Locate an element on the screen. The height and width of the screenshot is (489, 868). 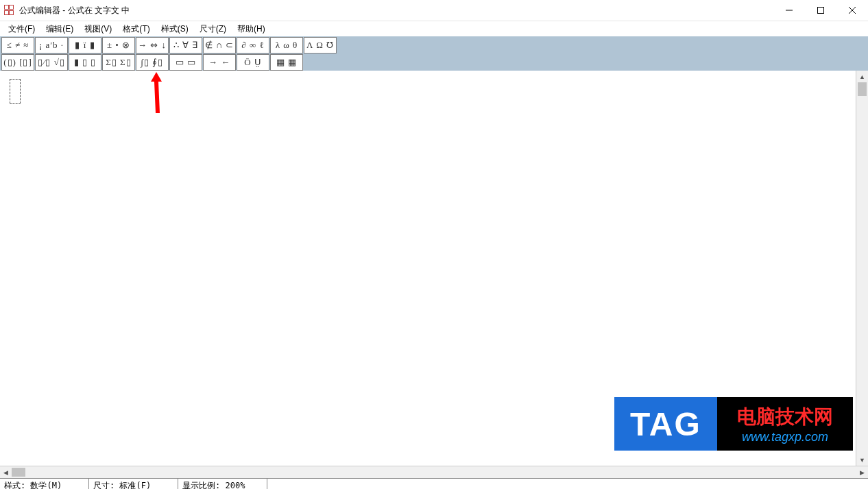
tb-greek-uppercase: Λ Ω ℧ is located at coordinates (320, 45).